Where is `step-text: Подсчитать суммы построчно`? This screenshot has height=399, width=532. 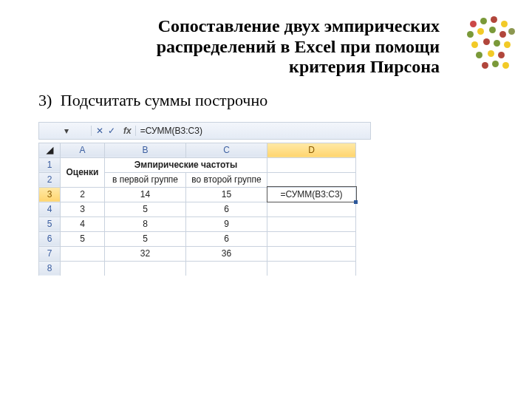
step-text: Подсчитать суммы построчно is located at coordinates (164, 100).